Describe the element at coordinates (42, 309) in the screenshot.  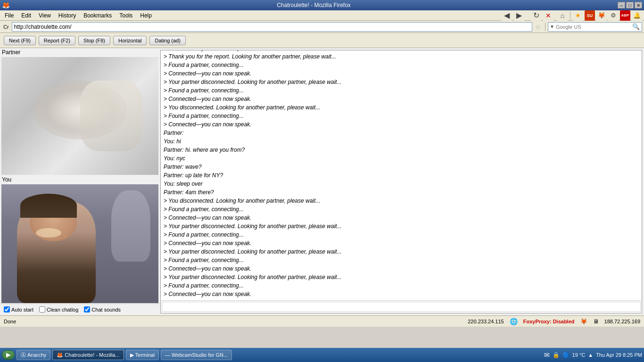
I see `clean-chatlog-checkbox` at that location.